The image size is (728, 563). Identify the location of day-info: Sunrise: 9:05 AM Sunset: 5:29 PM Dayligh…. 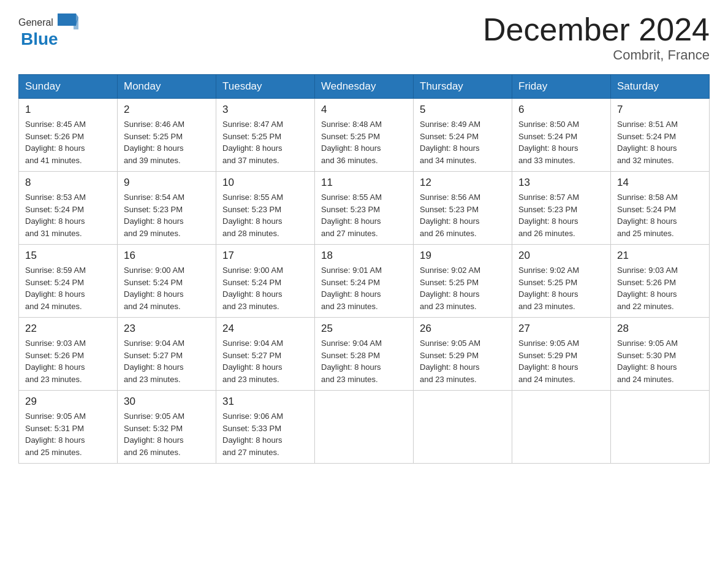
(561, 361).